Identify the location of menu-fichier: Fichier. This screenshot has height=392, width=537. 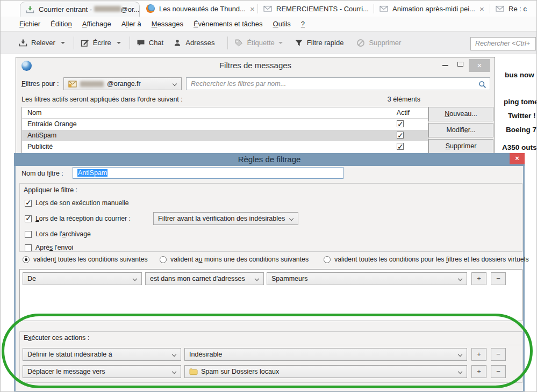
(30, 24).